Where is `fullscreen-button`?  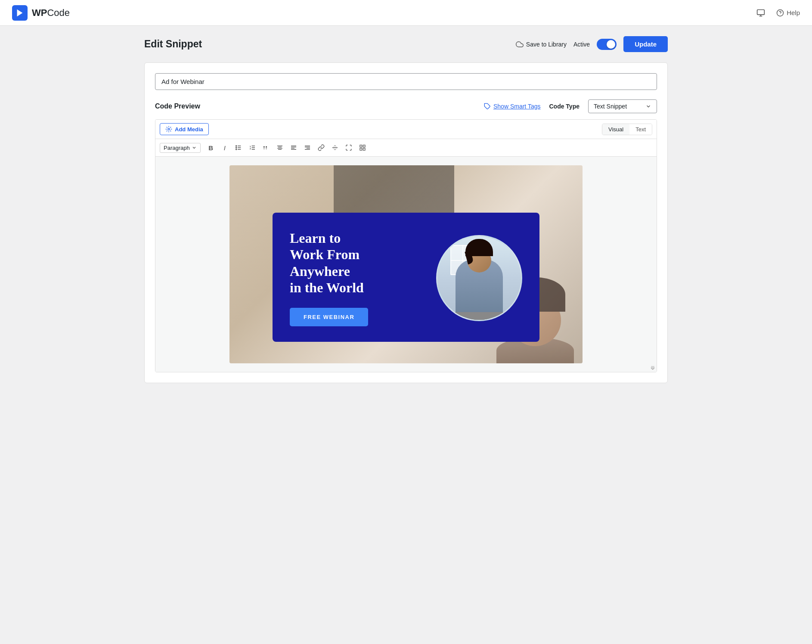
fullscreen-button is located at coordinates (349, 148).